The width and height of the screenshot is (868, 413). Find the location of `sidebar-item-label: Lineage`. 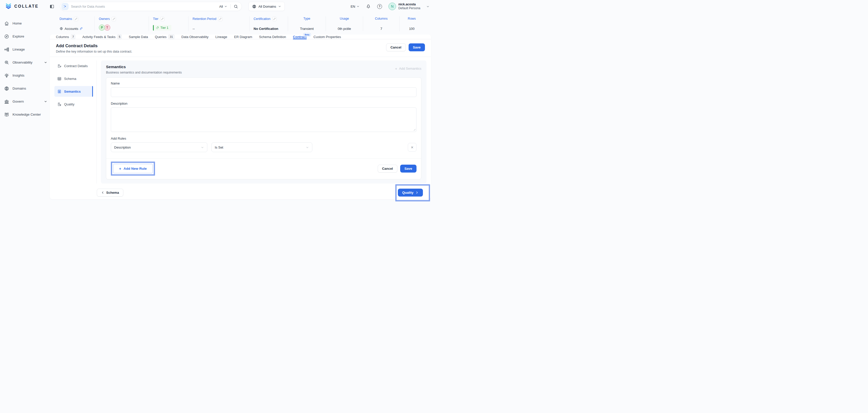

sidebar-item-label: Lineage is located at coordinates (19, 49).